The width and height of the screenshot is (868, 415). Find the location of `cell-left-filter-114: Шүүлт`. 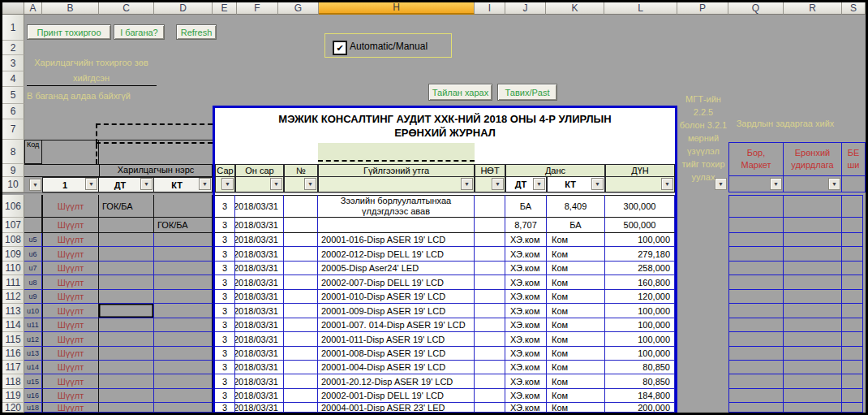

cell-left-filter-114: Шүүлт is located at coordinates (71, 325).